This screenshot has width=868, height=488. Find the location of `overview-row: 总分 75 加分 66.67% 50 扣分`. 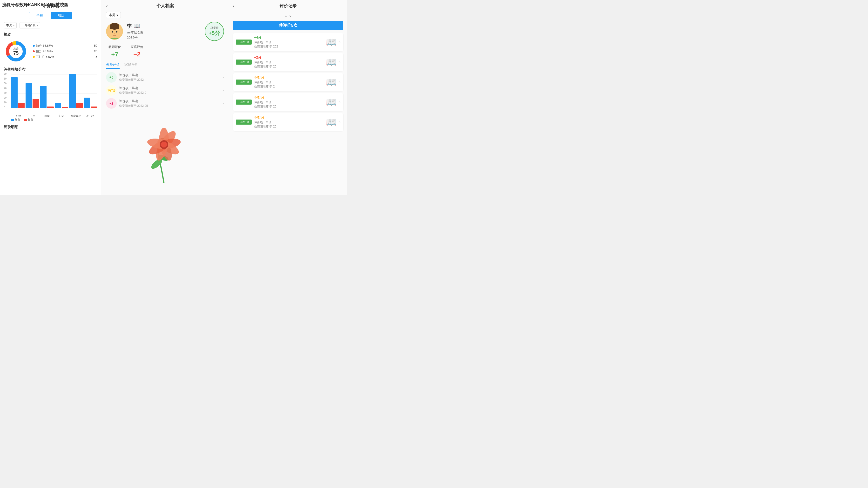

overview-row: 总分 75 加分 66.67% 50 扣分 is located at coordinates (51, 51).